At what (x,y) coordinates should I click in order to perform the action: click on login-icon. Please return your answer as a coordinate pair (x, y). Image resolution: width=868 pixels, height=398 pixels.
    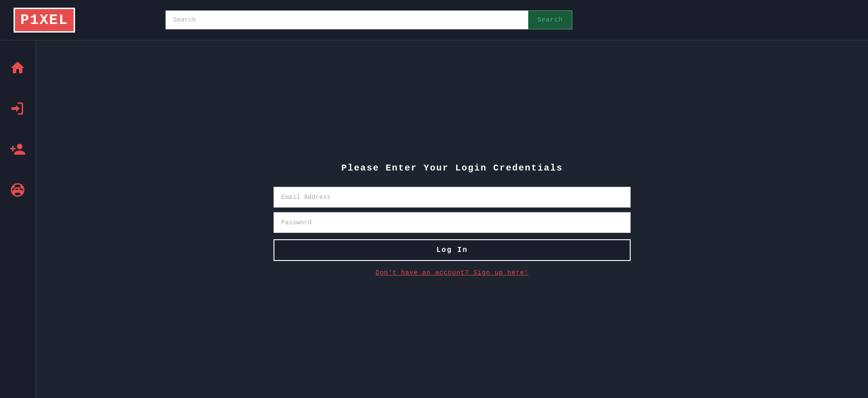
    Looking at the image, I should click on (18, 109).